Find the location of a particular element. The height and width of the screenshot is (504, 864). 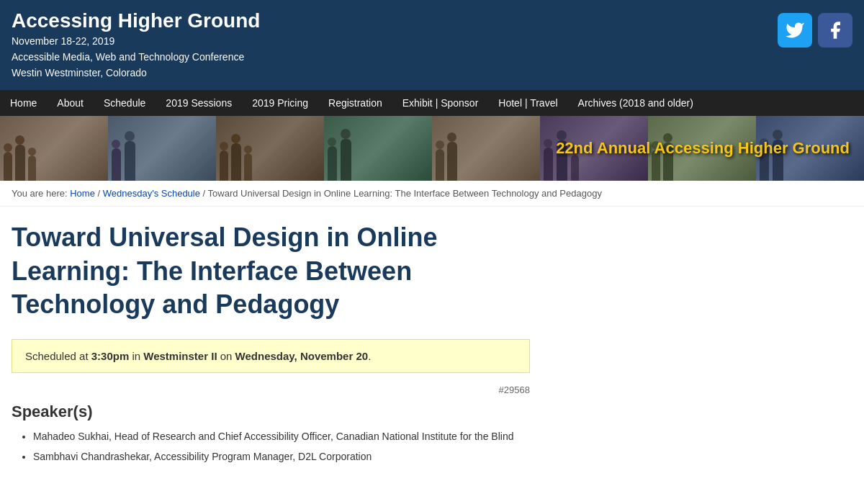

main-nav: Home About Schedule 2019 Sessions 2019 P… is located at coordinates (432, 103).